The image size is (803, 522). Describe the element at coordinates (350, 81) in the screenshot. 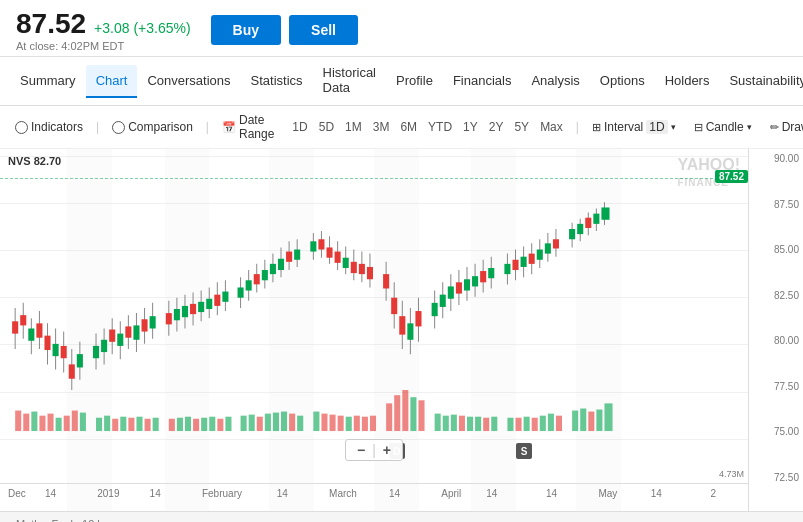

I see `tab-historical: Historical Data` at that location.